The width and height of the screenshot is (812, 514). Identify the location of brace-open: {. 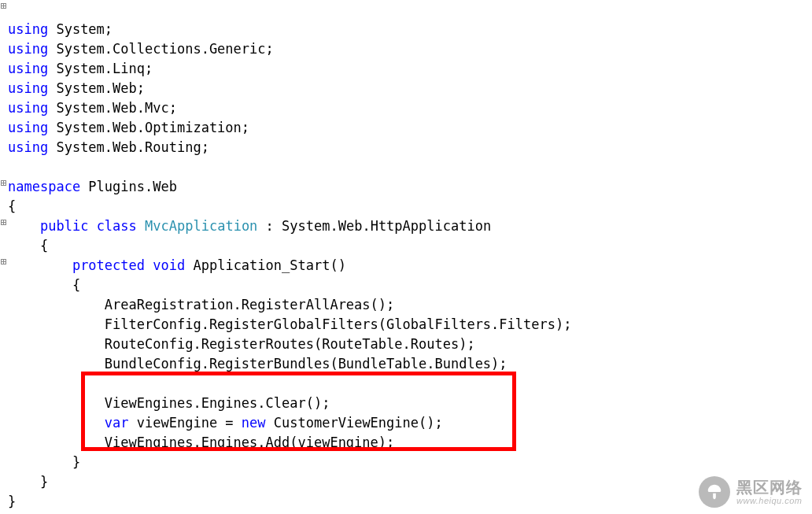
(12, 206).